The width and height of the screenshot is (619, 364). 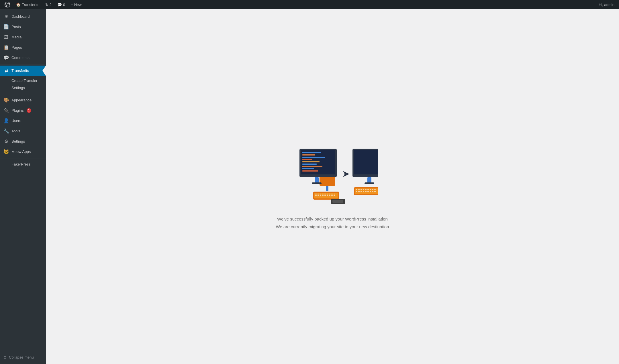 I want to click on comments-icon: 💬, so click(x=60, y=5).